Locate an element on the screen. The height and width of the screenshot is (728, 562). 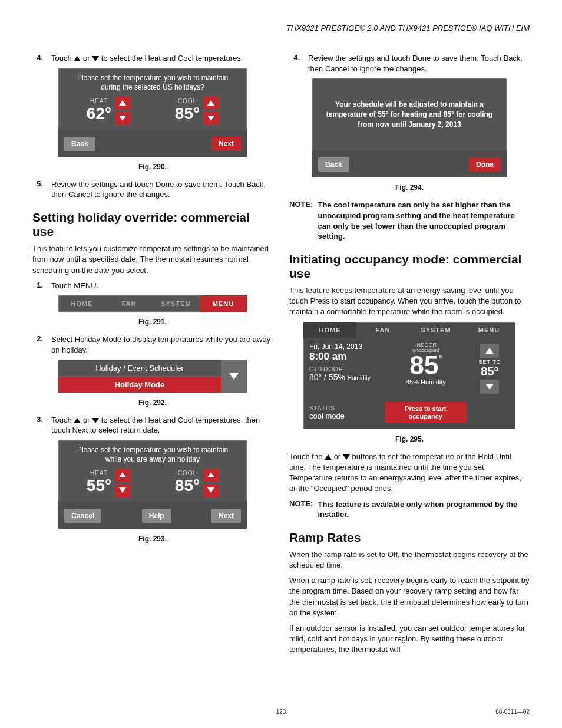
paragraph: When the ramp rate is set to Off, the th… is located at coordinates (409, 560).